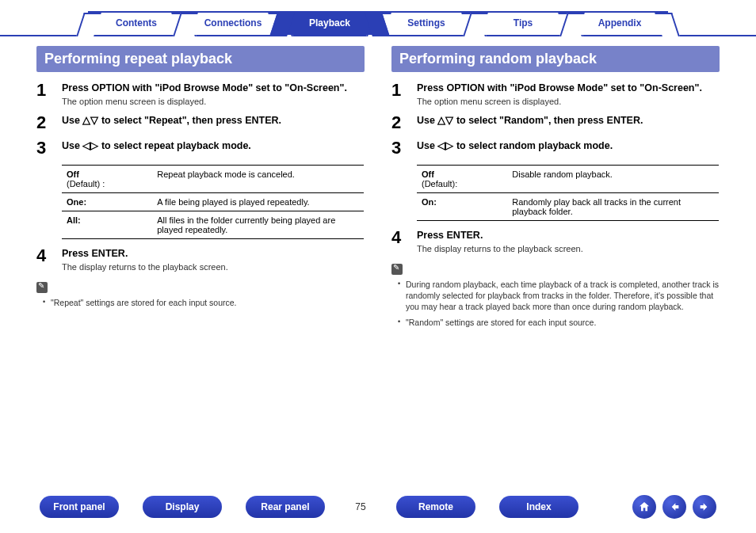 This screenshot has width=756, height=533. I want to click on heading-repeat: Performing repeat playback, so click(200, 59).